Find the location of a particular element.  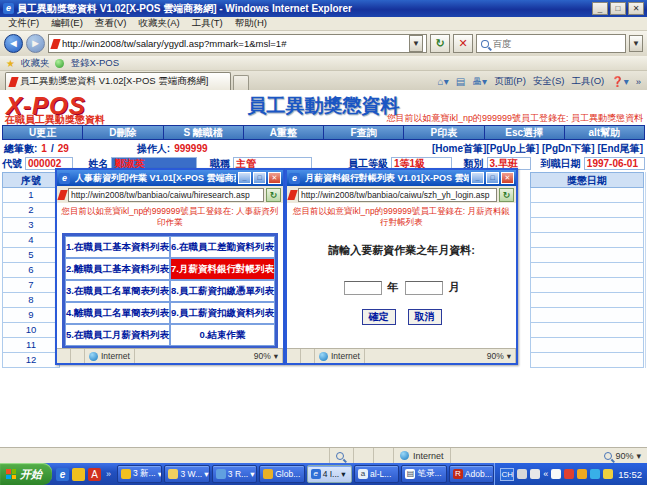

menu-item-7-selected: 7.月薪資料銀行對帳列表 is located at coordinates (222, 269).